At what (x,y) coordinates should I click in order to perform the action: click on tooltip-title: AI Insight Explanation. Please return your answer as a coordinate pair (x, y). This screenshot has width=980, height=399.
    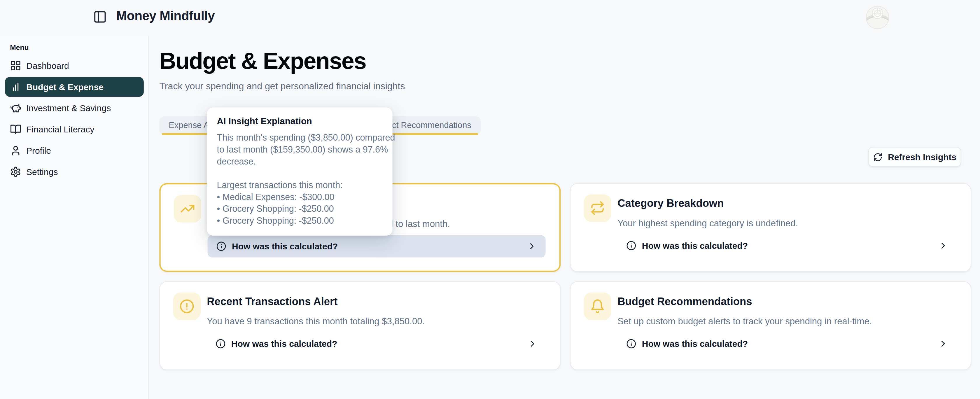
    Looking at the image, I should click on (300, 121).